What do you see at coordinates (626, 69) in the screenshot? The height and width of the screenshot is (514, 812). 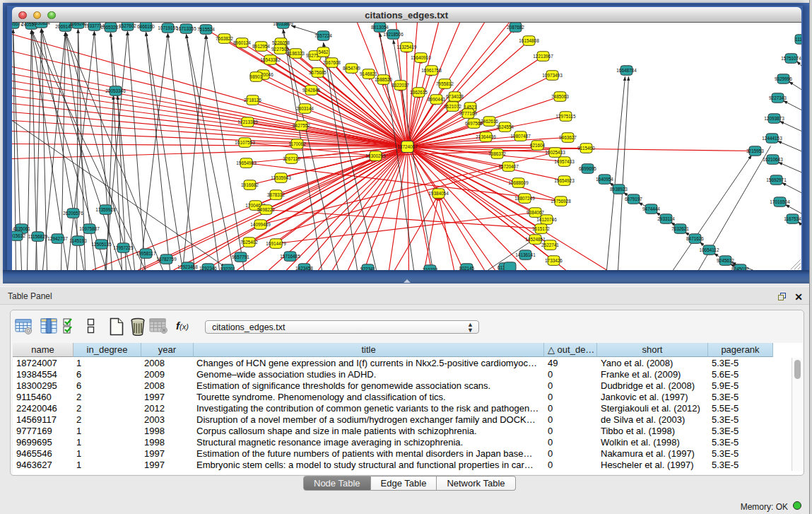 I see `svg-text: 16648784` at bounding box center [626, 69].